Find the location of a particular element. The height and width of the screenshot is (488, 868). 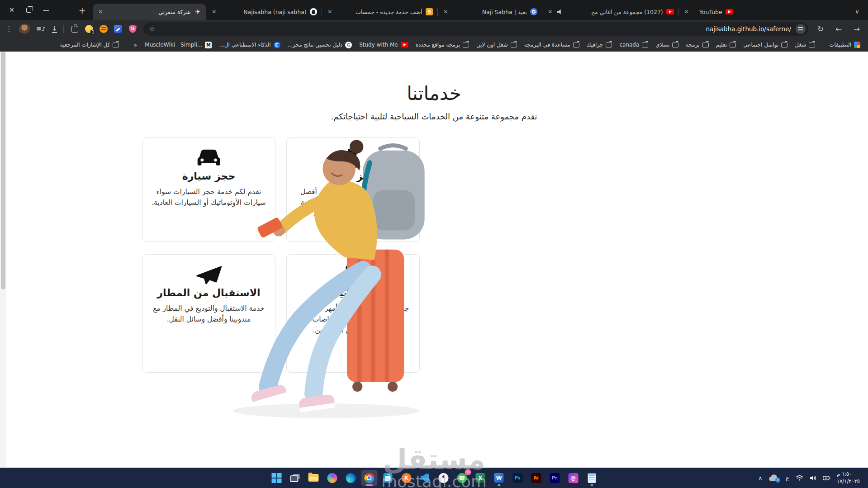

bookmark-label: MuscleWiki - Simpli... is located at coordinates (174, 45).